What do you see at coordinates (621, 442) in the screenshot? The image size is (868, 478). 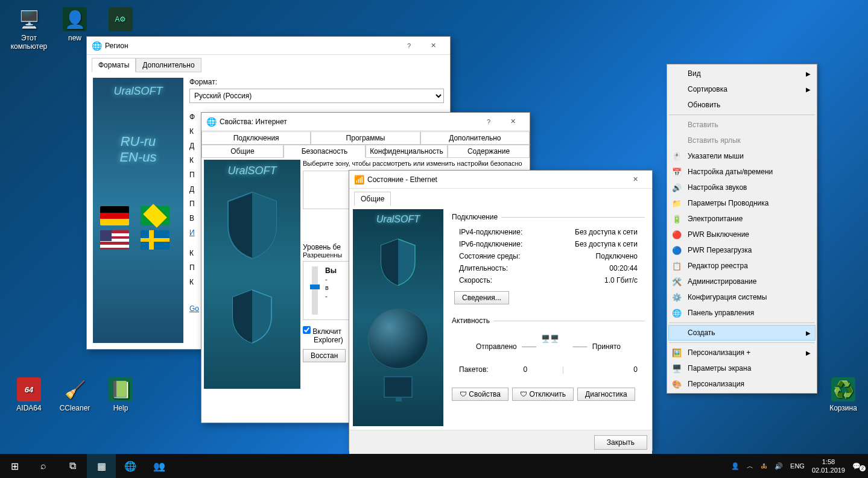 I see `close-button: Закрыть` at bounding box center [621, 442].